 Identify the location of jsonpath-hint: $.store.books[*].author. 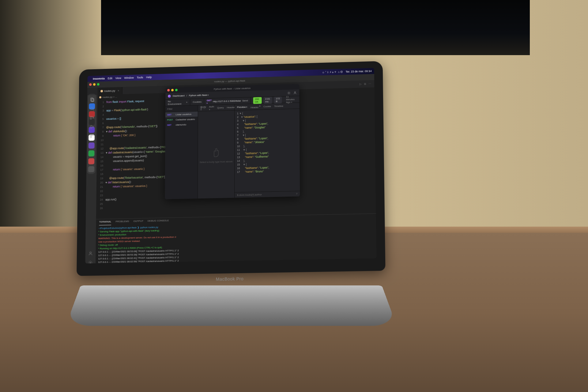
(266, 195).